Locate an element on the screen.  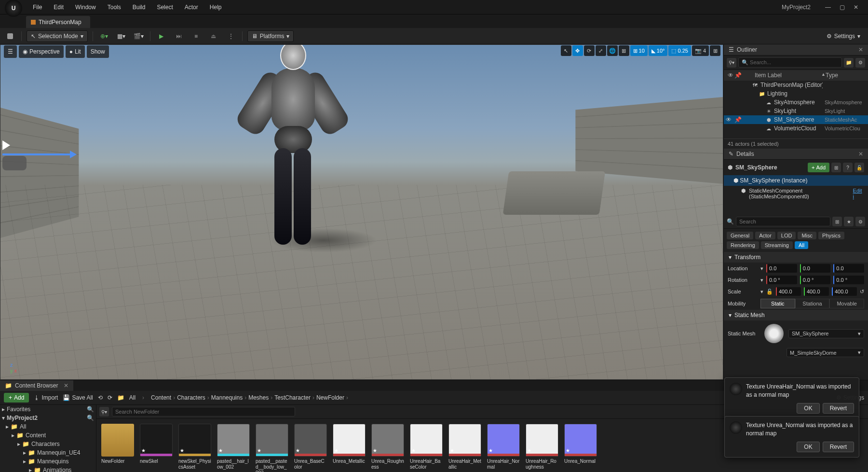
rot-x: 0.0 ° is located at coordinates (782, 280).